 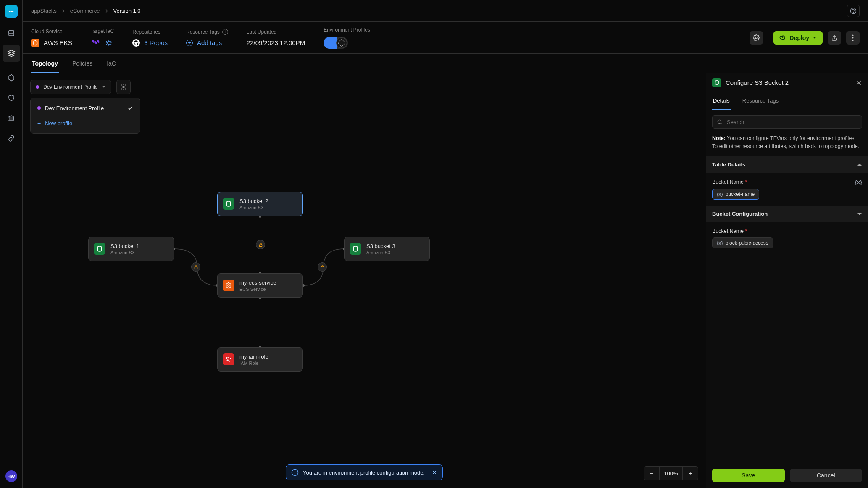 I want to click on aws-icon, so click(x=35, y=43).